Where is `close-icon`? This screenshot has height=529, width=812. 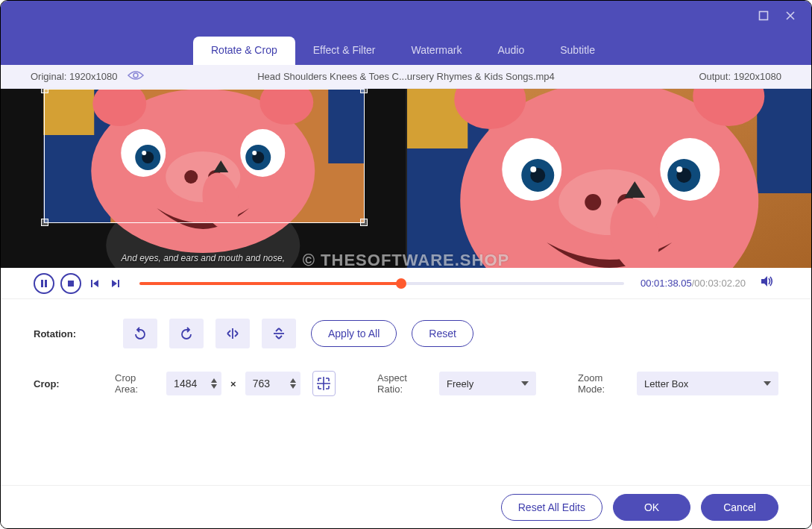 close-icon is located at coordinates (790, 16).